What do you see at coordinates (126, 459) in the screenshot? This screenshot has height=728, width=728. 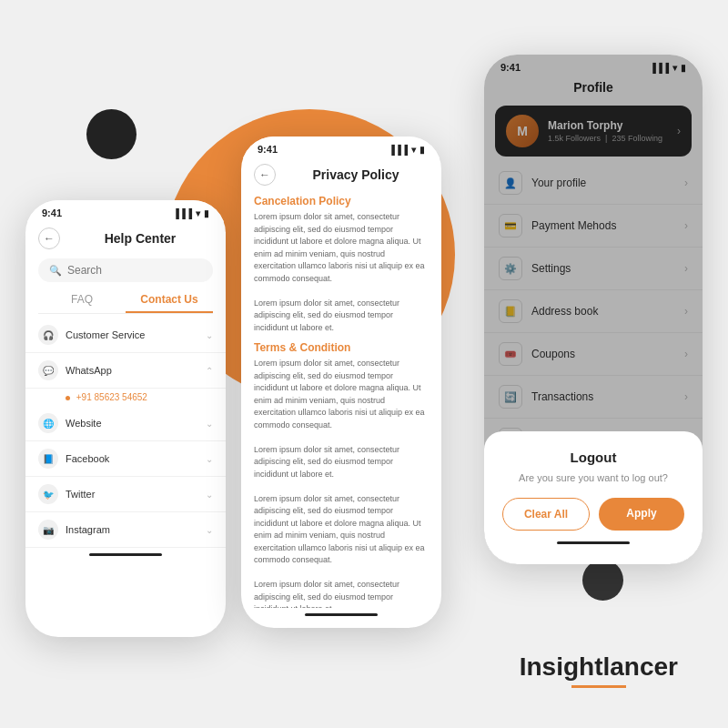 I see `menu-item-facebook: 📘 Facebook ⌄` at bounding box center [126, 459].